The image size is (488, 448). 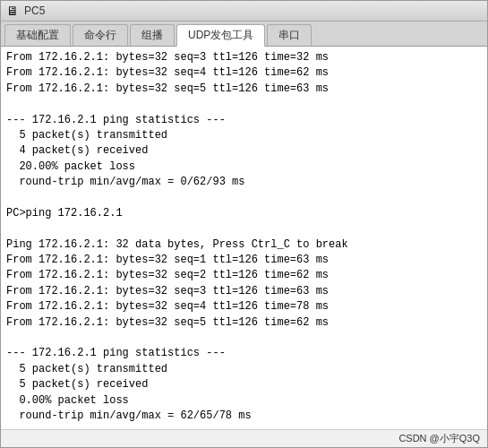 What do you see at coordinates (100, 35) in the screenshot?
I see `tab-命令行: 命令行` at bounding box center [100, 35].